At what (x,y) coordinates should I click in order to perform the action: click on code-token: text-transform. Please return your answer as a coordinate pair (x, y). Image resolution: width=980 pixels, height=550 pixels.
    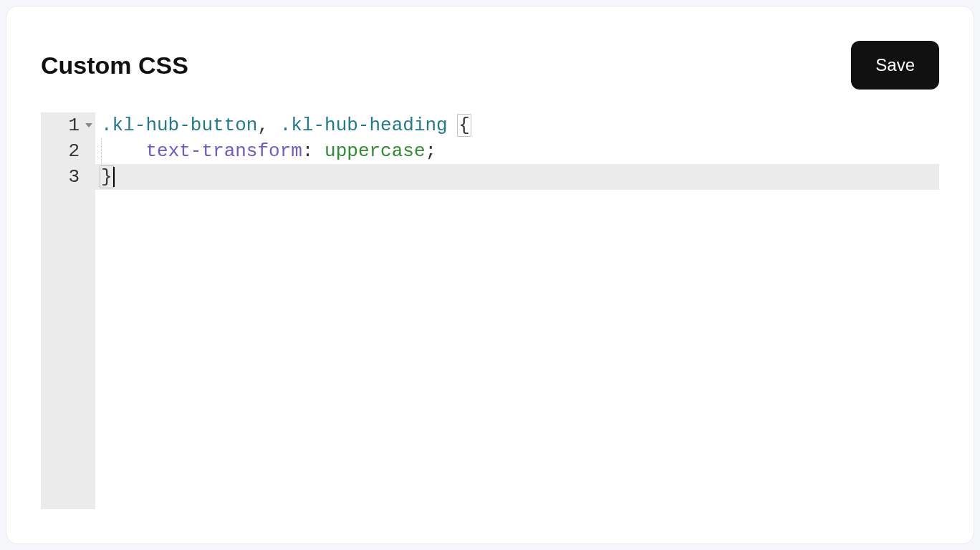
    Looking at the image, I should click on (224, 151).